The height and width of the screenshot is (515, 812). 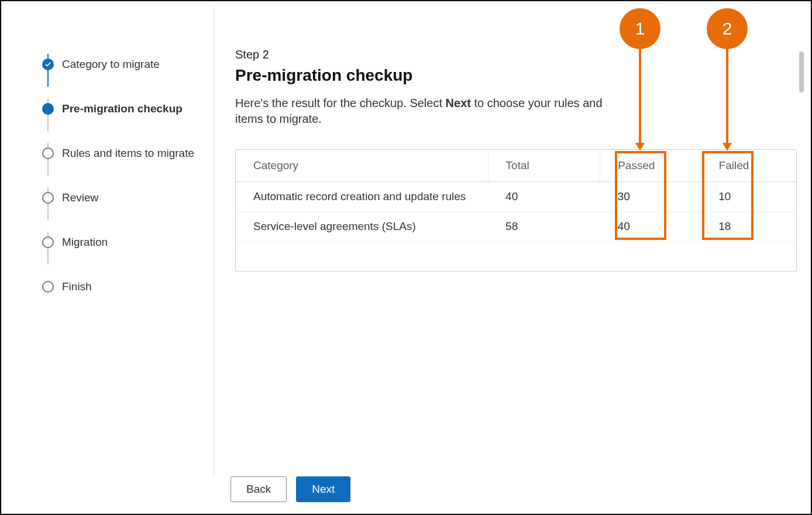 I want to click on step-label: Rules and items to migrate, so click(x=128, y=153).